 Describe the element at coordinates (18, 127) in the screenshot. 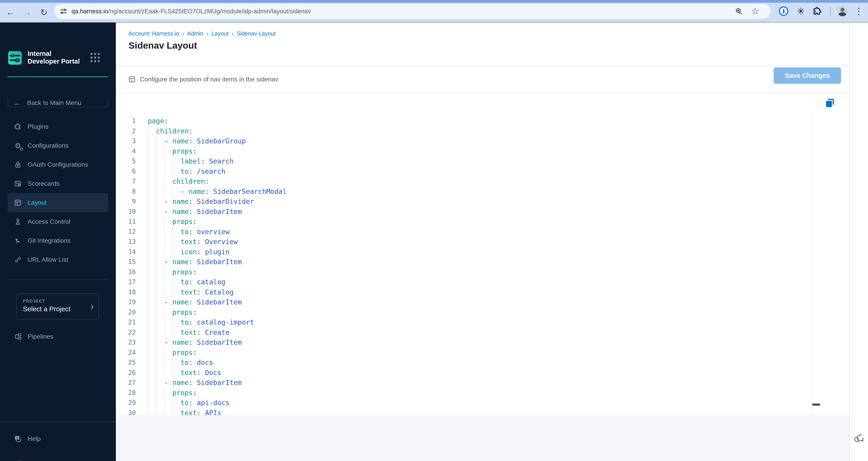

I see `puzzle-icon` at that location.